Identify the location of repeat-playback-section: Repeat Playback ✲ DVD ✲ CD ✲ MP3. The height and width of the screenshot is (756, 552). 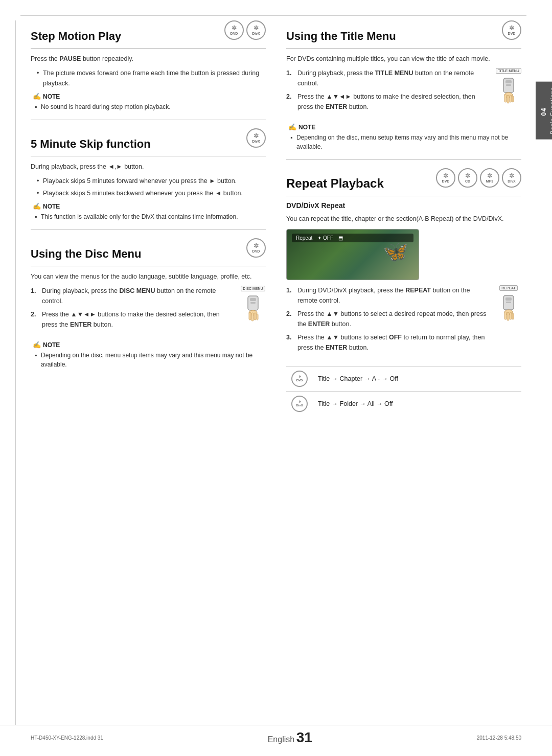
(404, 292).